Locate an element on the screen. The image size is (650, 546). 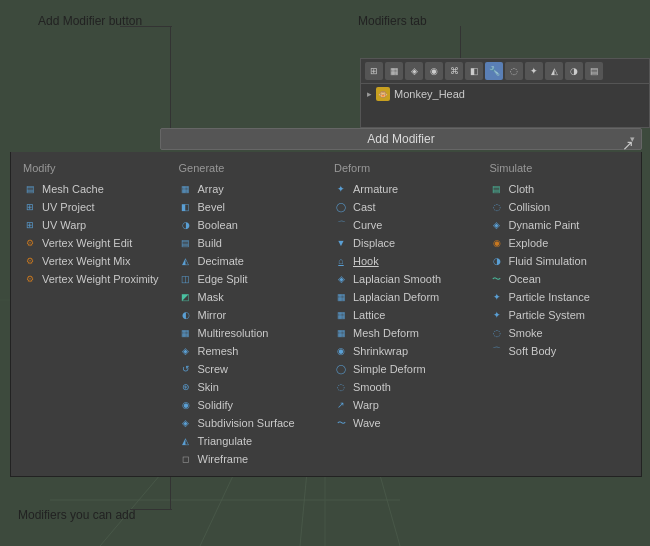
mod-remesh: ◈ Remesh is located at coordinates (249, 351).